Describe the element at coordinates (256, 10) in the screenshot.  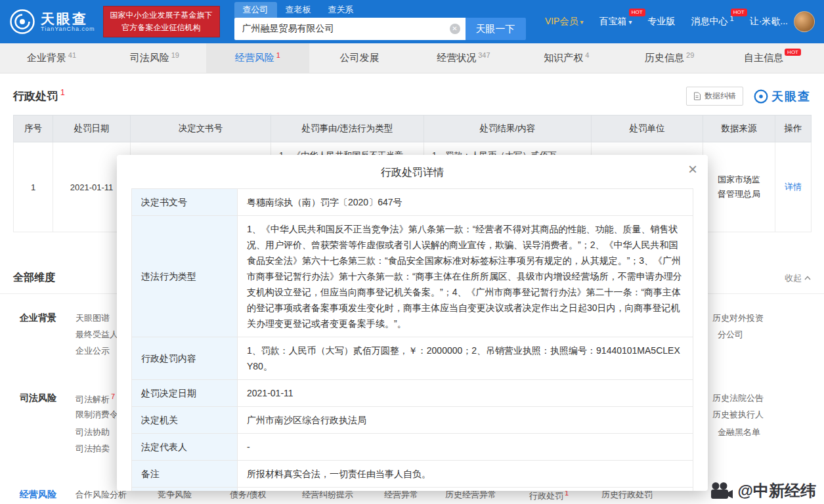
I see `search-tab-company: 查公司` at that location.